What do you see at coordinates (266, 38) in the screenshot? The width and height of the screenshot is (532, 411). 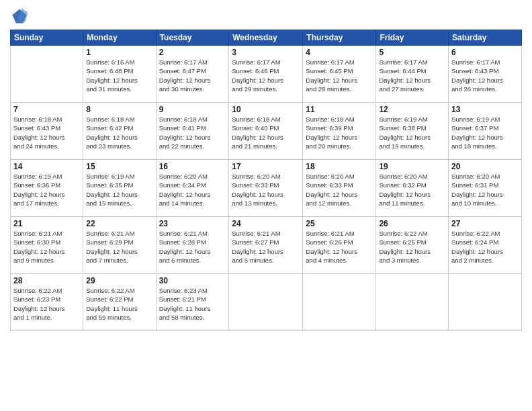 I see `days-header-row: Sunday Monday Tuesday Wednesday Thursday…` at bounding box center [266, 38].